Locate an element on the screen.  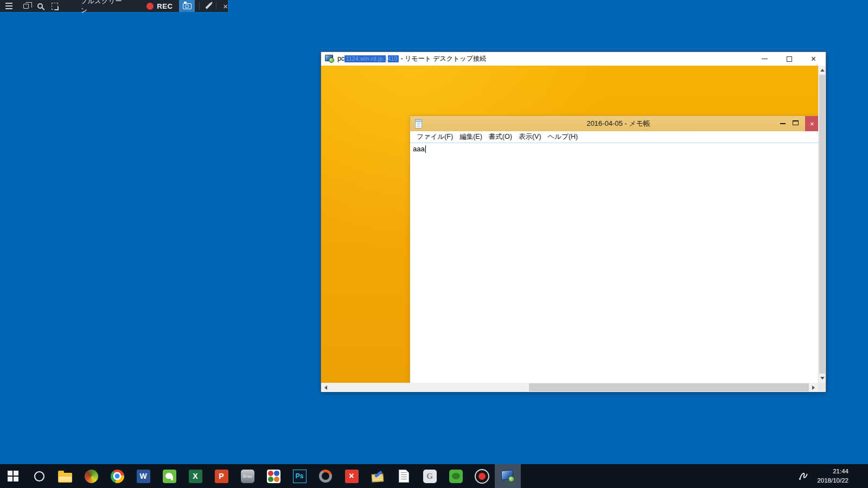
chrome-icon is located at coordinates (117, 476).